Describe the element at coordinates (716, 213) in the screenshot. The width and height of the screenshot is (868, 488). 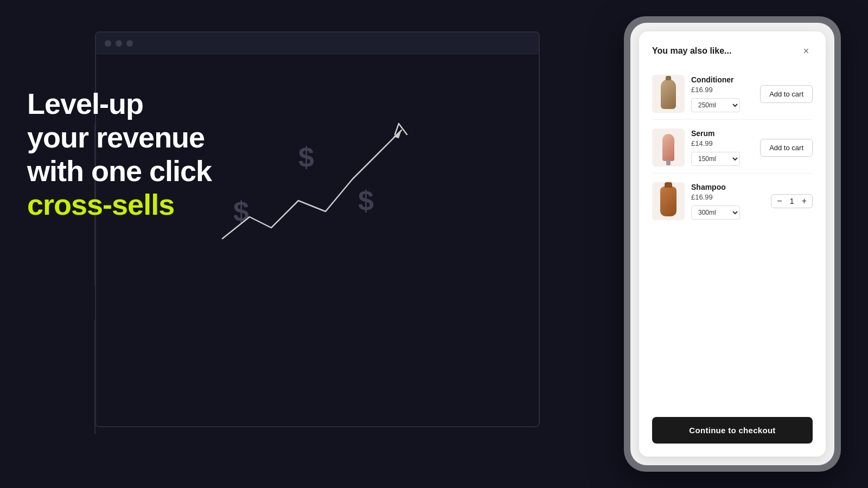
I see `product-variant-shampoo: 300ml 500ml 1L` at that location.